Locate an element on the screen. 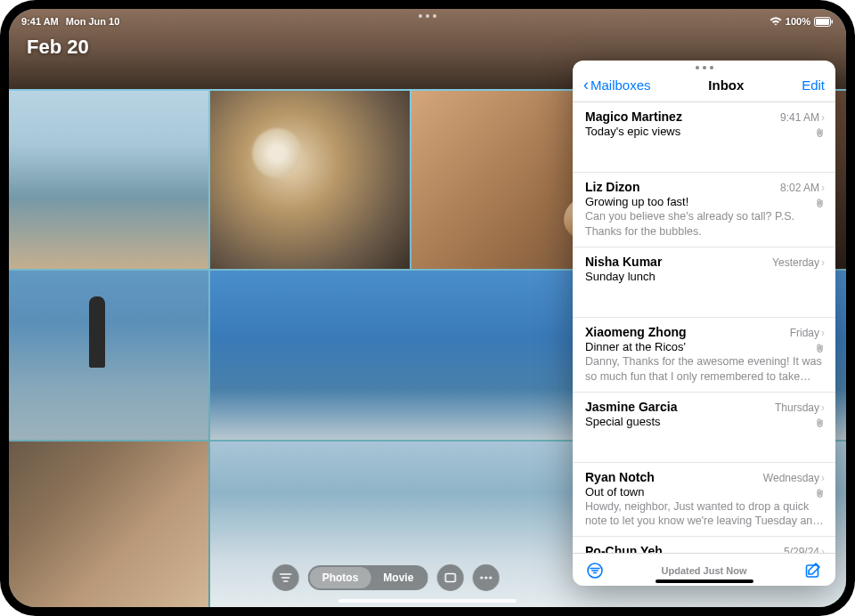 Image resolution: width=855 pixels, height=616 pixels. mail-header: ‹ Mailboxes Inbox Edit is located at coordinates (704, 87).